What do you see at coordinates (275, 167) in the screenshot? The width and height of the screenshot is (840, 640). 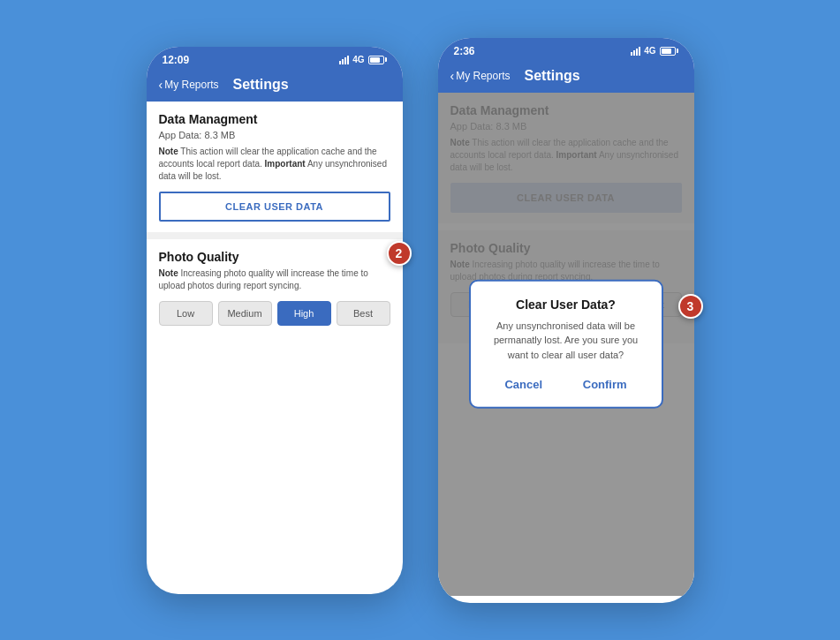 I see `data-management-section-left: Data Managment App Data: 8.3 MB Note Thi…` at bounding box center [275, 167].